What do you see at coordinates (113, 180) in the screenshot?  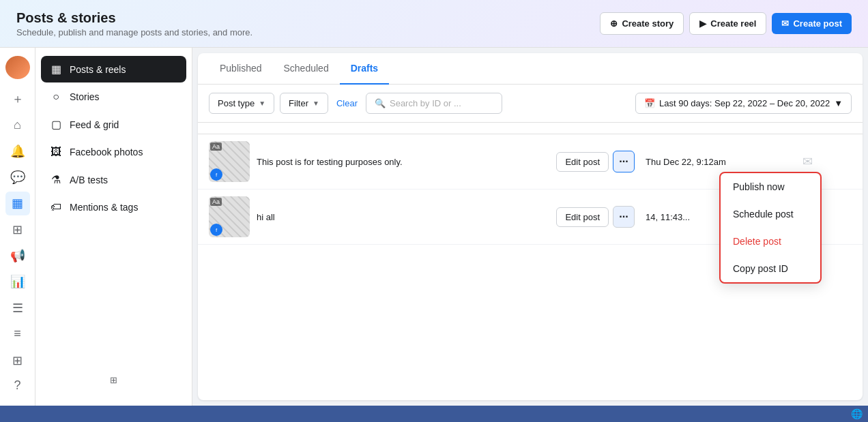 I see `sidebar-item-ab-tests: ⚗ A/B tests` at bounding box center [113, 180].